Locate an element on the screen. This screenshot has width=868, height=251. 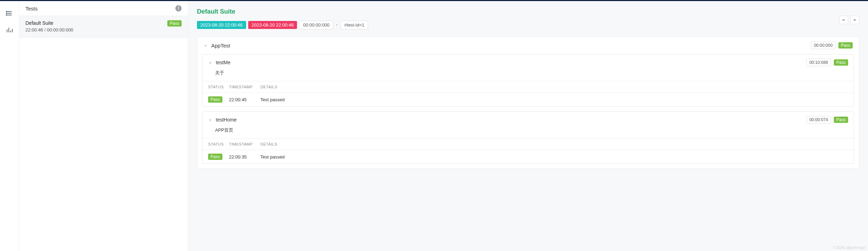
suite-item-timeline: 22:00:46 / 00:00:00:000 is located at coordinates (50, 30).